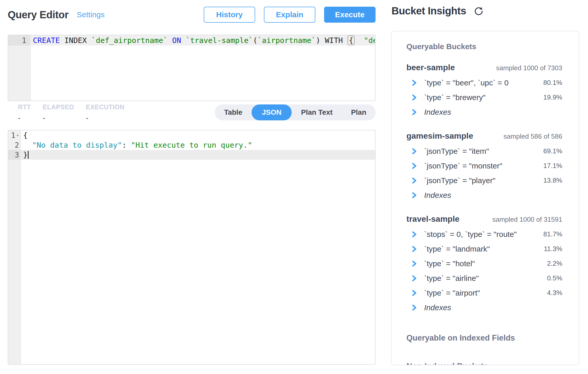 Image resolution: width=588 pixels, height=374 pixels. What do you see at coordinates (484, 136) in the screenshot?
I see `bucket-header: gamesim-samplesampled 586 of 586` at bounding box center [484, 136].